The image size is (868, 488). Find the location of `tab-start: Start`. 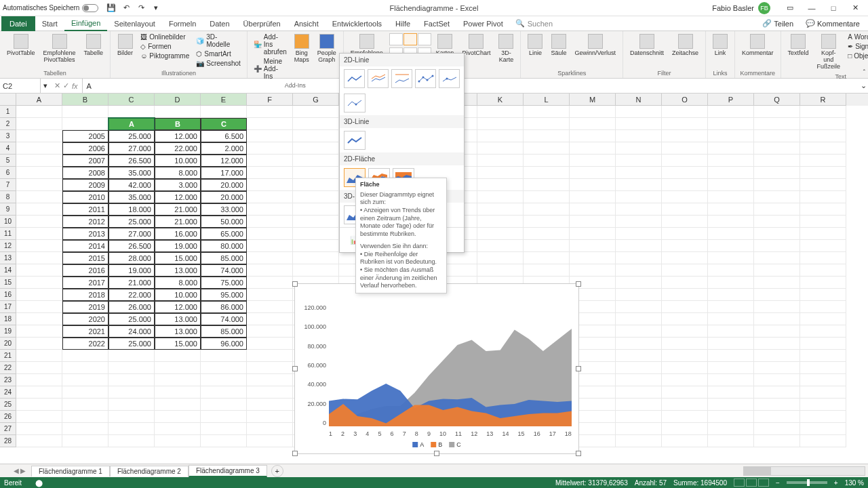

tab-start: Start is located at coordinates (50, 24).